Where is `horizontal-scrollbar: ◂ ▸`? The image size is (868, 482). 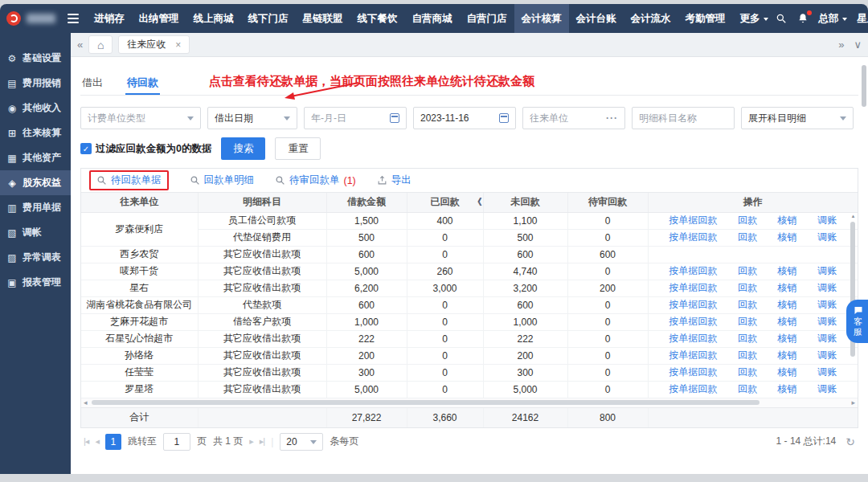 horizontal-scrollbar: ◂ ▸ is located at coordinates (469, 403).